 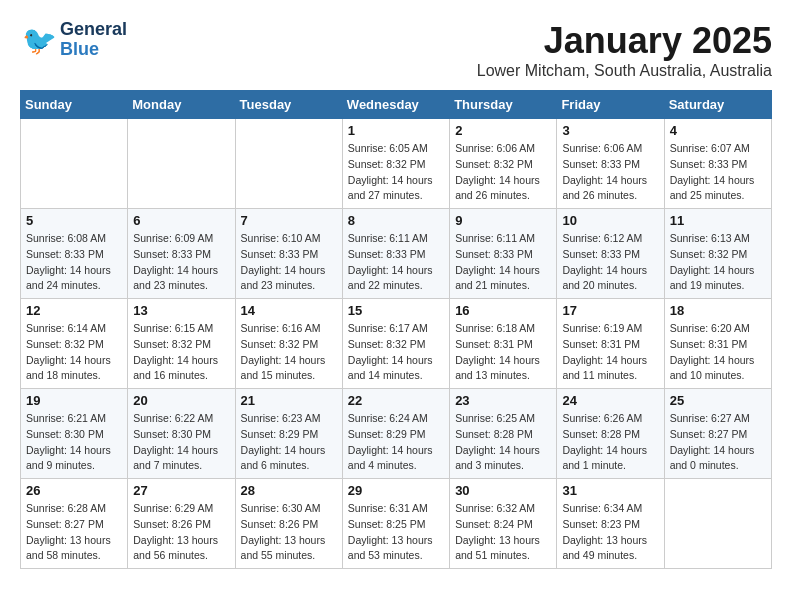 I want to click on subtitle: Lower Mitcham, South Australia, Australi…, so click(x=624, y=71).